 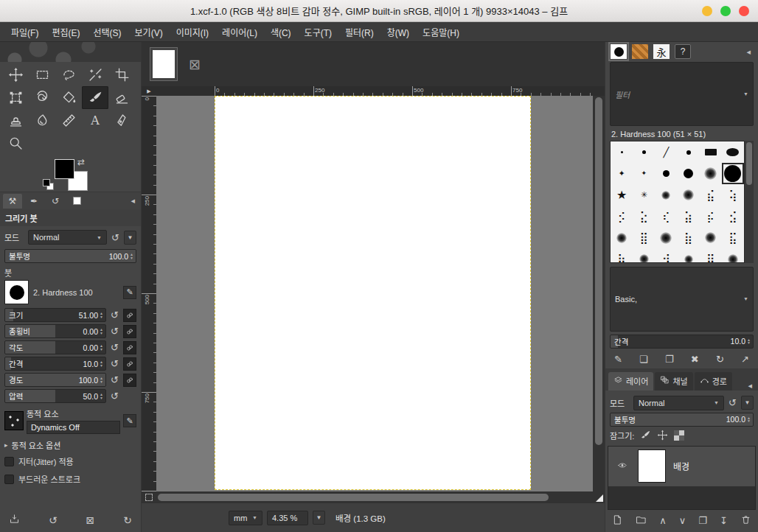 What do you see at coordinates (646, 436) in the screenshot?
I see `lock-pixels-toggle` at bounding box center [646, 436].